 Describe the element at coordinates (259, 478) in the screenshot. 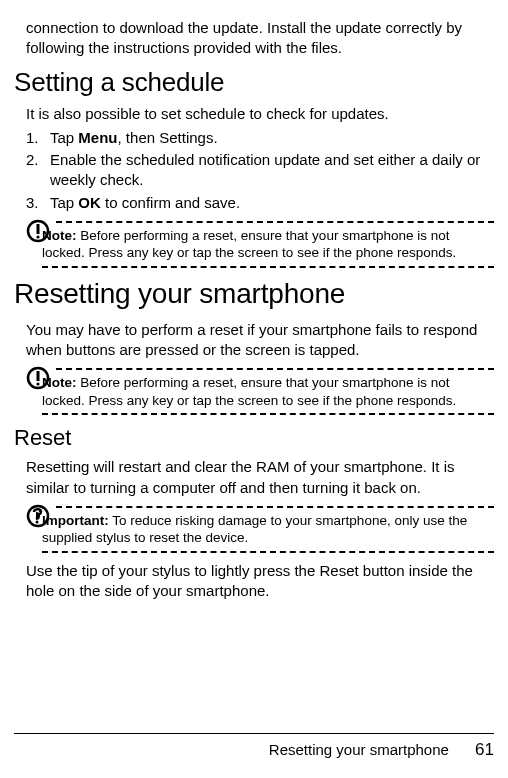

I see `reset-paragraph: Resetting will restart and clear the RAM…` at that location.